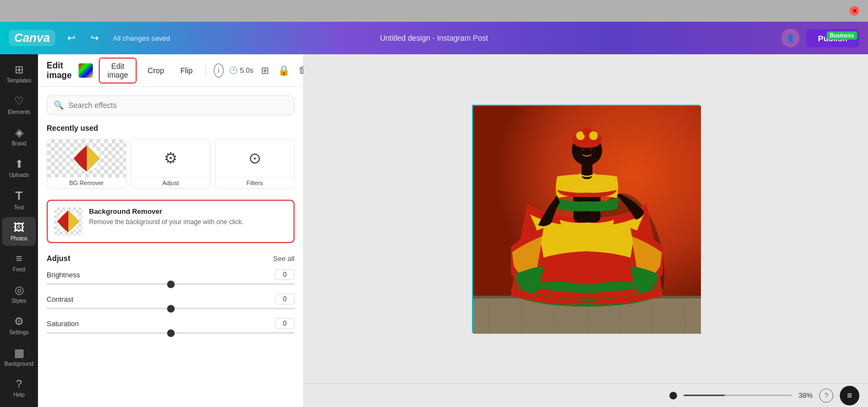 The image size is (868, 407). Describe the element at coordinates (850, 396) in the screenshot. I see `chat-button: ≡` at that location.